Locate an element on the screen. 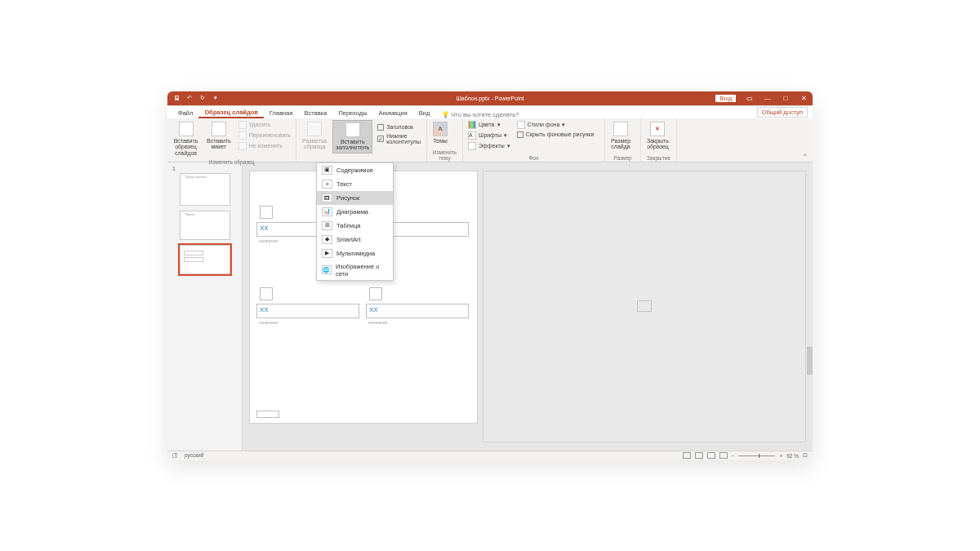  collapse-ribbon-button: ^ is located at coordinates (805, 156).